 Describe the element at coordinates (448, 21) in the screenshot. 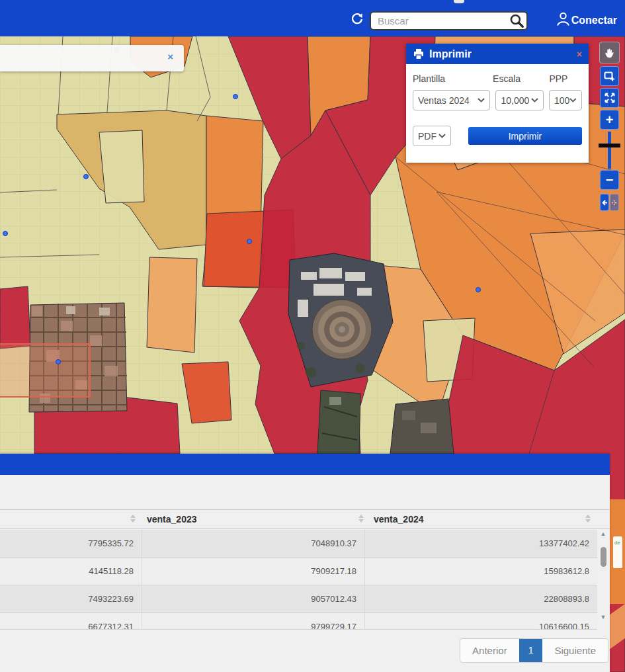

I see `search-bar` at that location.